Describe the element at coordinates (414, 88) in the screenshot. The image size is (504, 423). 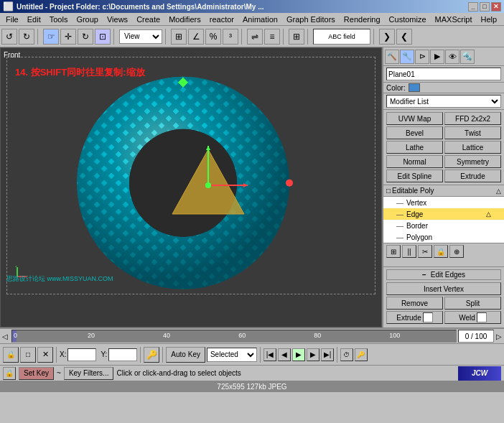
I see `color-swatch` at that location.